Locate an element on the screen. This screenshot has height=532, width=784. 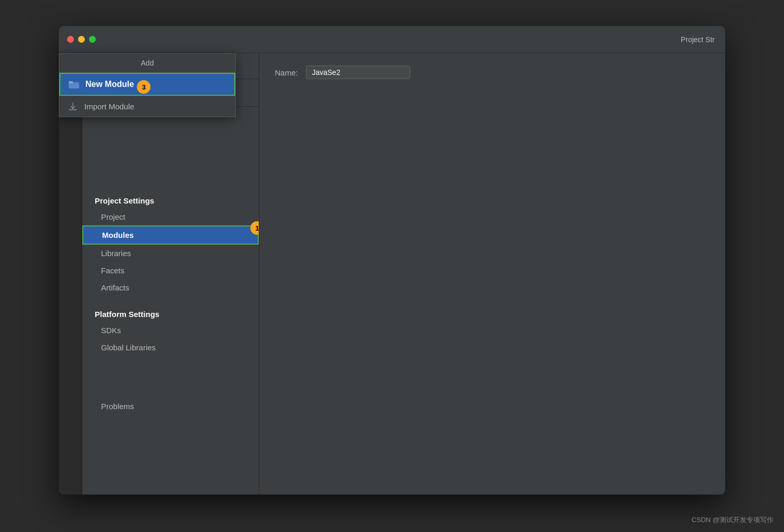
new-module-label: New Module is located at coordinates (109, 84).